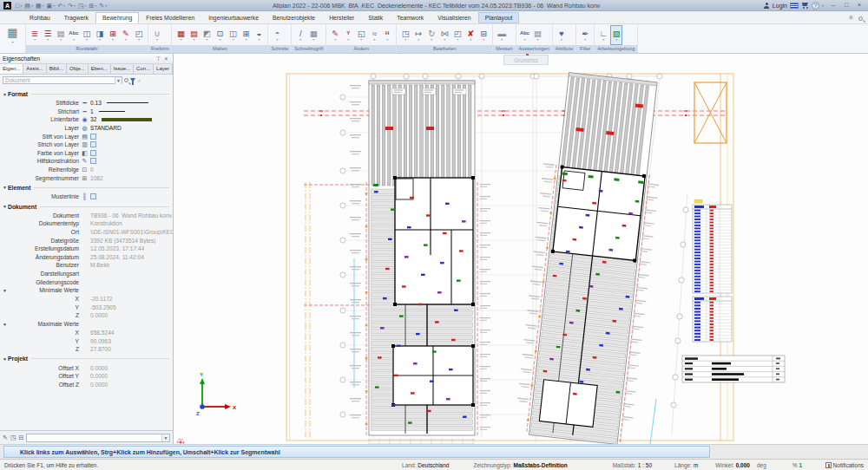  I want to click on maximize-button: □, so click(846, 5).